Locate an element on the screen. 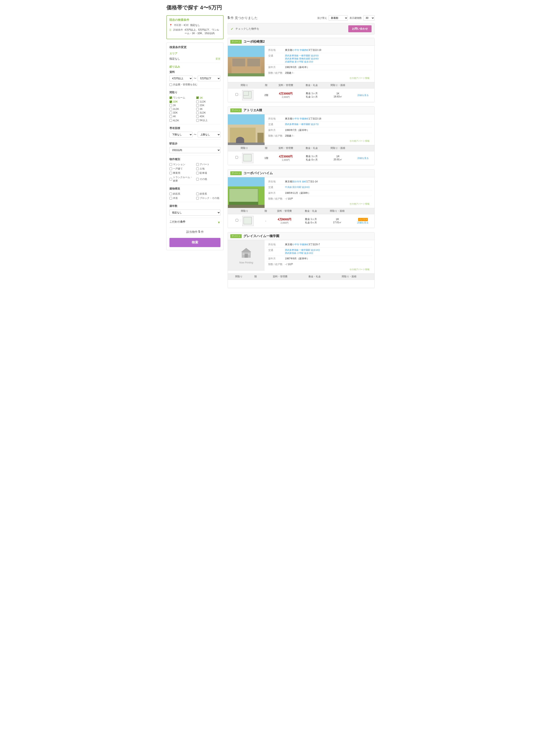 The width and height of the screenshot is (541, 756). walk-select: 15分以内 5分以内 10分以内 20分以内 is located at coordinates (195, 150).